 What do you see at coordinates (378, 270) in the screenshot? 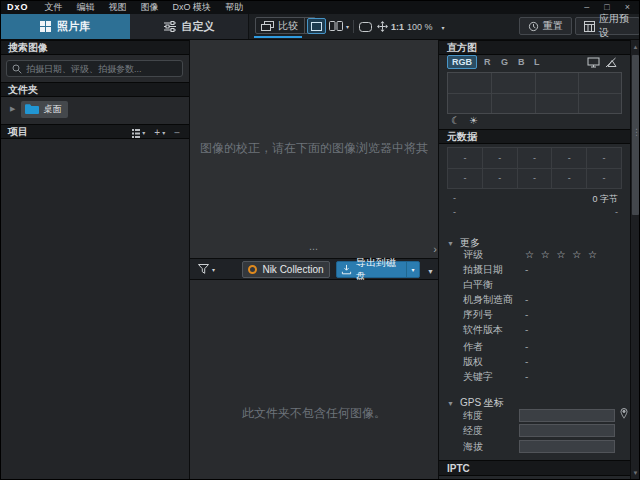
I see `export-to-disk-button: 导出到磁盘 ▾` at bounding box center [378, 270].